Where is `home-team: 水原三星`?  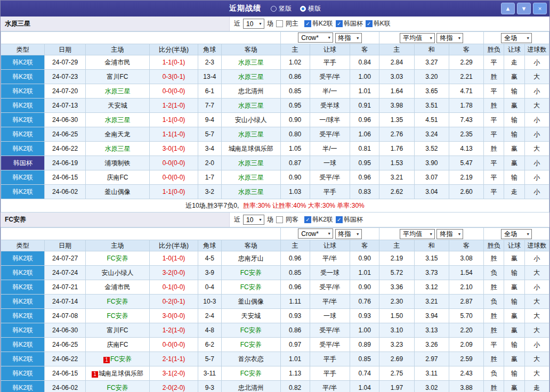 home-team: 水原三星 is located at coordinates (118, 120).